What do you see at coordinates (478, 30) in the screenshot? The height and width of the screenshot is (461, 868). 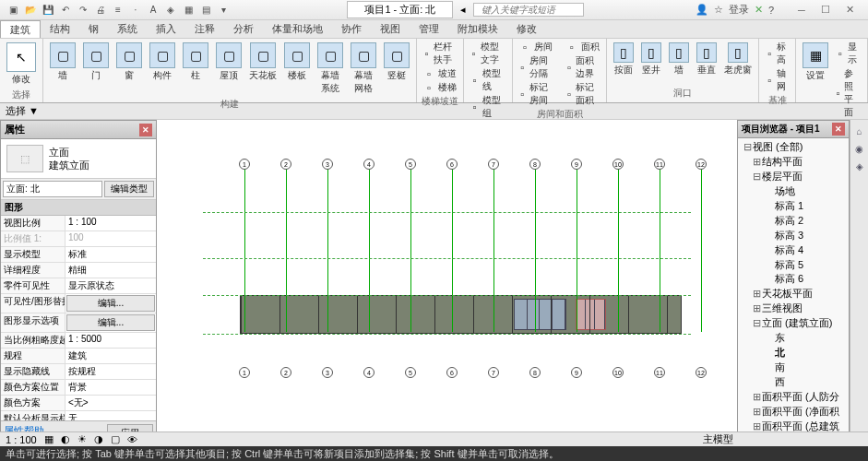 I see `tab-附加模块: 附加模块` at bounding box center [478, 30].